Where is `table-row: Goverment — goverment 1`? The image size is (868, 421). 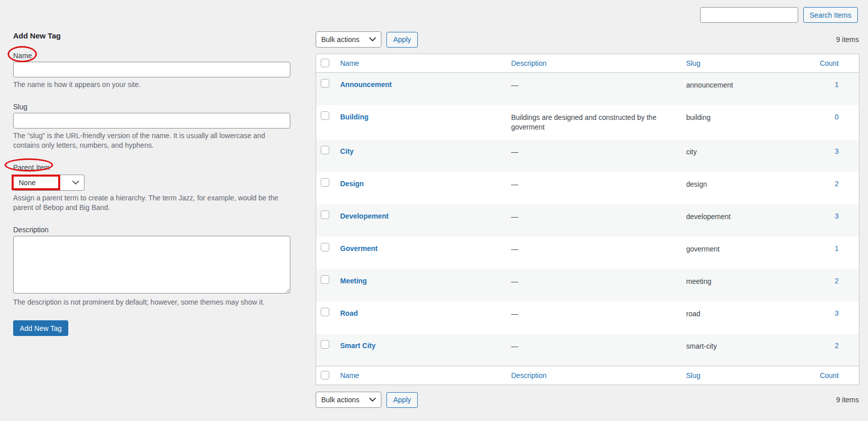
table-row: Goverment — goverment 1 is located at coordinates (588, 253).